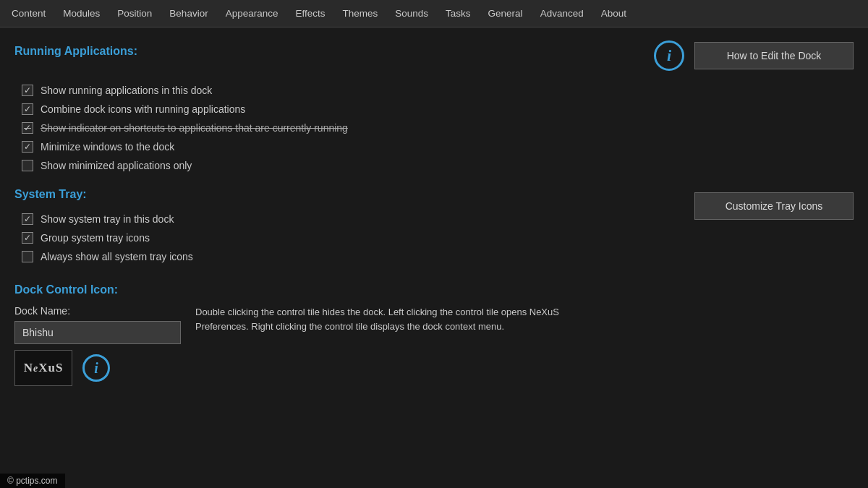  What do you see at coordinates (412, 13) in the screenshot?
I see `nav-sounds: Sounds` at bounding box center [412, 13].